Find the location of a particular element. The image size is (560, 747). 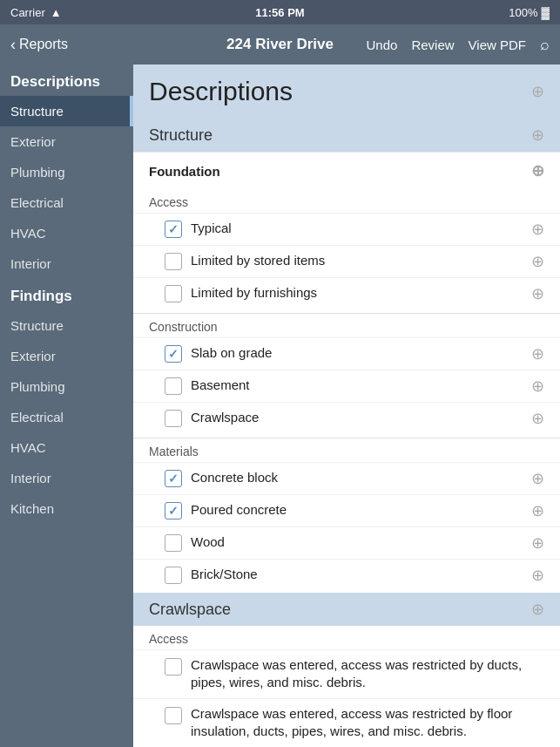

list-item: Typical ⊕ is located at coordinates (347, 228).